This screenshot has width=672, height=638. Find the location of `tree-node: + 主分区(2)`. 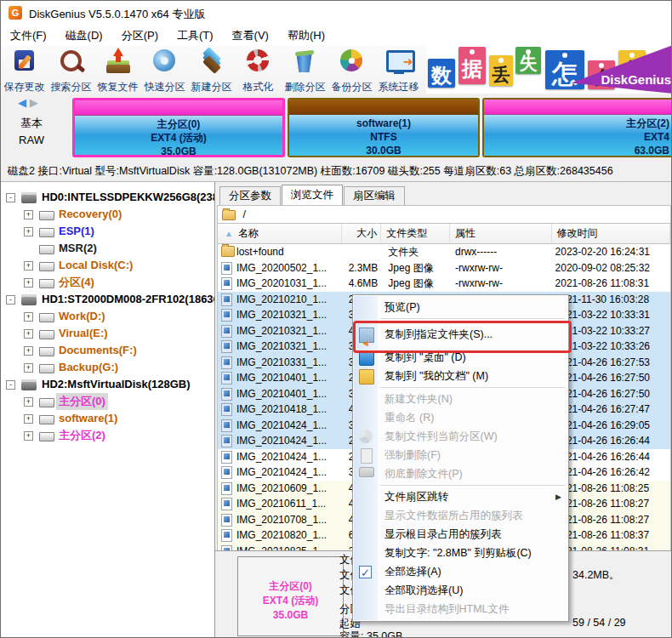

tree-node: + 主分区(2) is located at coordinates (107, 436).